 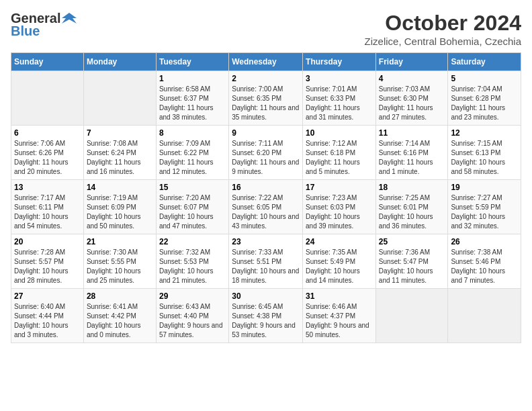 I want to click on weekday-wednesday: Wednesday, so click(x=266, y=62).